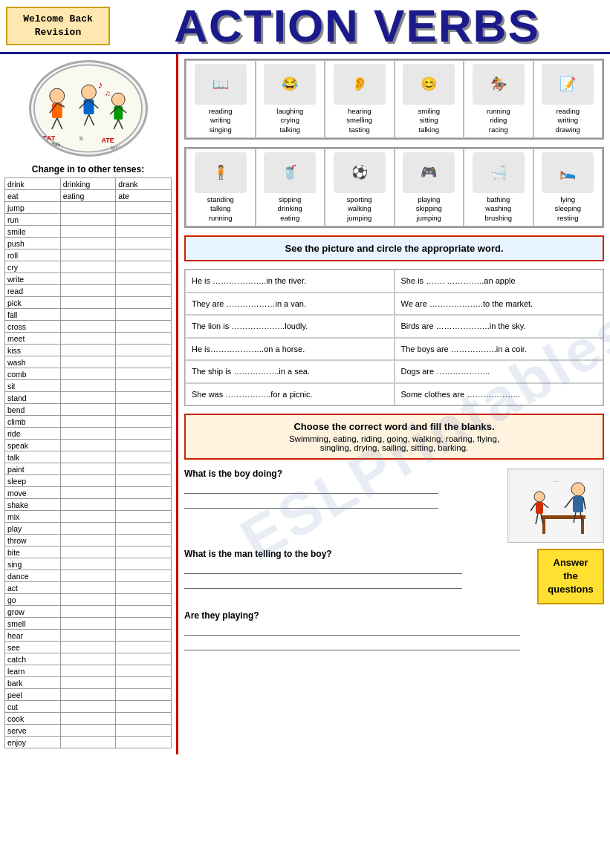 The image size is (610, 868). I want to click on tenses-cell: write, so click(33, 279).